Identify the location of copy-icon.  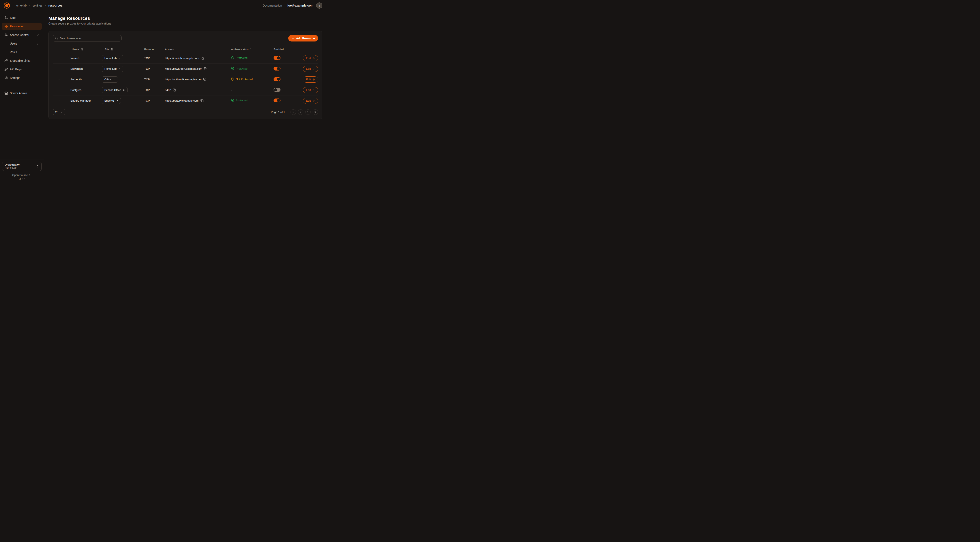
(202, 100).